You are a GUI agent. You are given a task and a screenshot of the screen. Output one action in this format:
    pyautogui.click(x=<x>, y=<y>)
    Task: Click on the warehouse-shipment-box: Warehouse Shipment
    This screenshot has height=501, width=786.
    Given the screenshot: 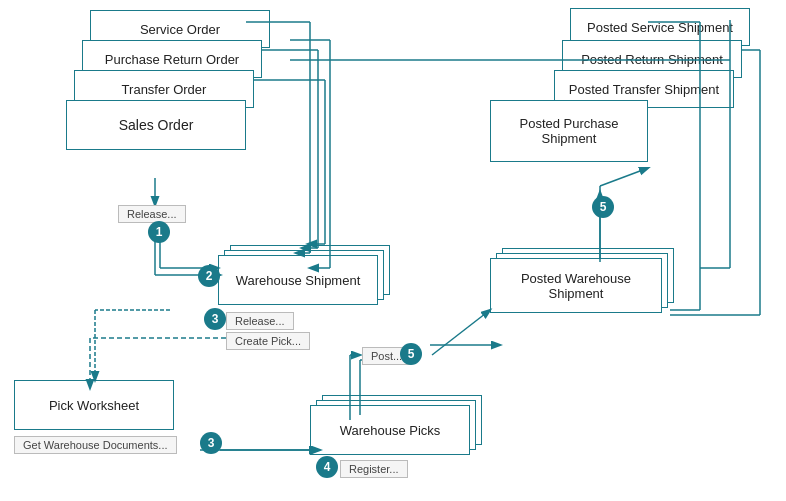 What is the action you would take?
    pyautogui.click(x=298, y=280)
    